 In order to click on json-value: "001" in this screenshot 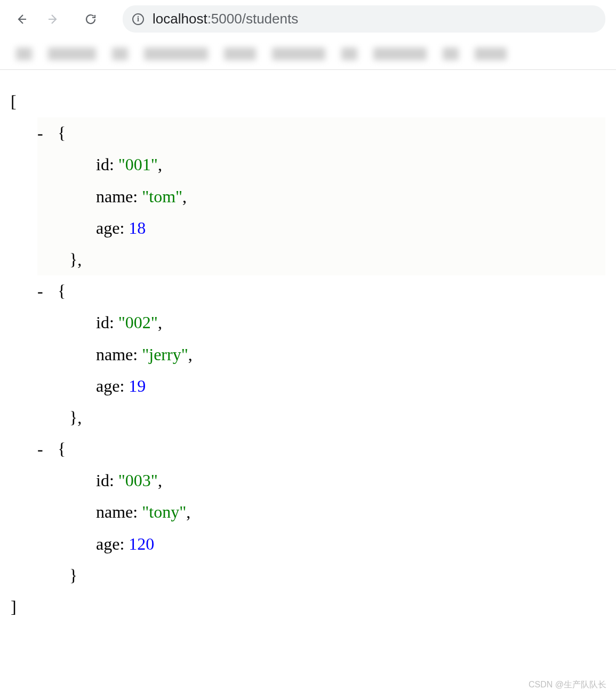, I will do `click(138, 164)`.